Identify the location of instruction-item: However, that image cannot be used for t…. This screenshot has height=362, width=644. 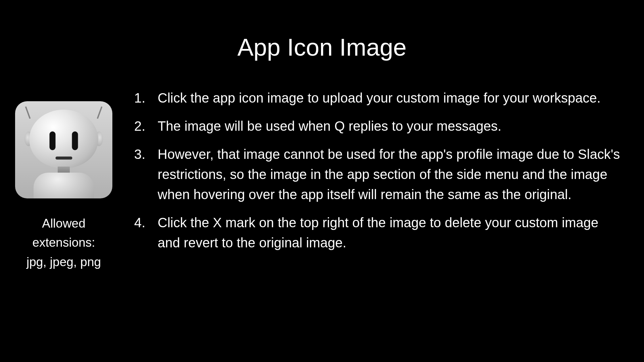
(377, 174).